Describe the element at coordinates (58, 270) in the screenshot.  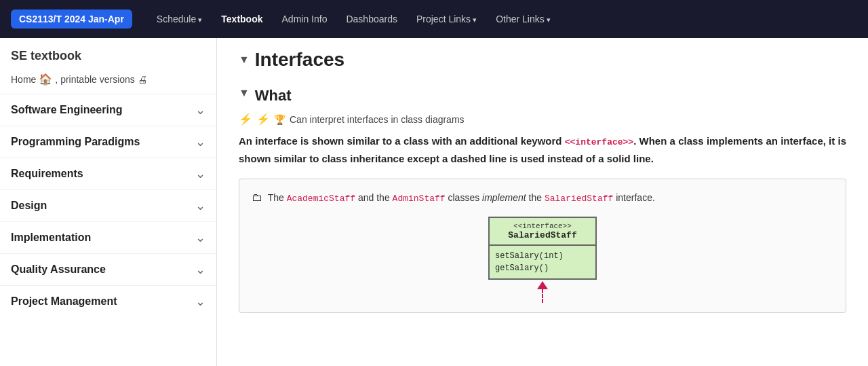
I see `sidebar-item-quality-assurance-label: Quality Assurance` at that location.